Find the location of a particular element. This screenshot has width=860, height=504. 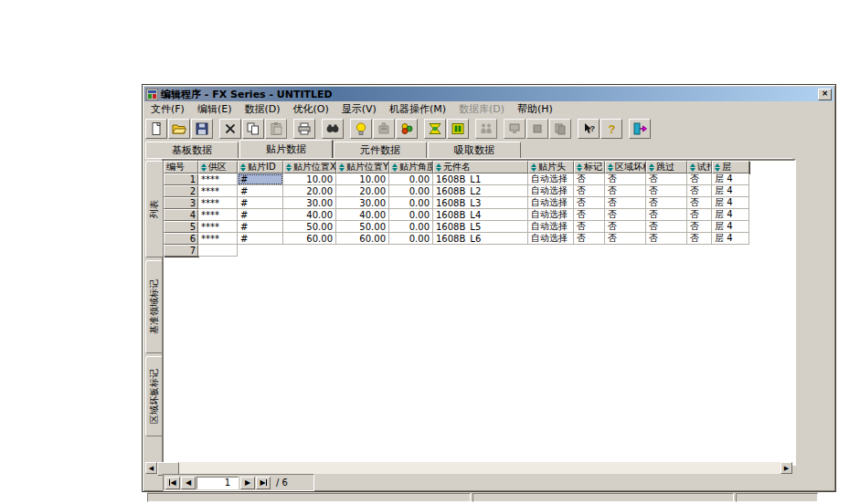

horizontal-scrollbar: ◀ ▶ is located at coordinates (469, 467).